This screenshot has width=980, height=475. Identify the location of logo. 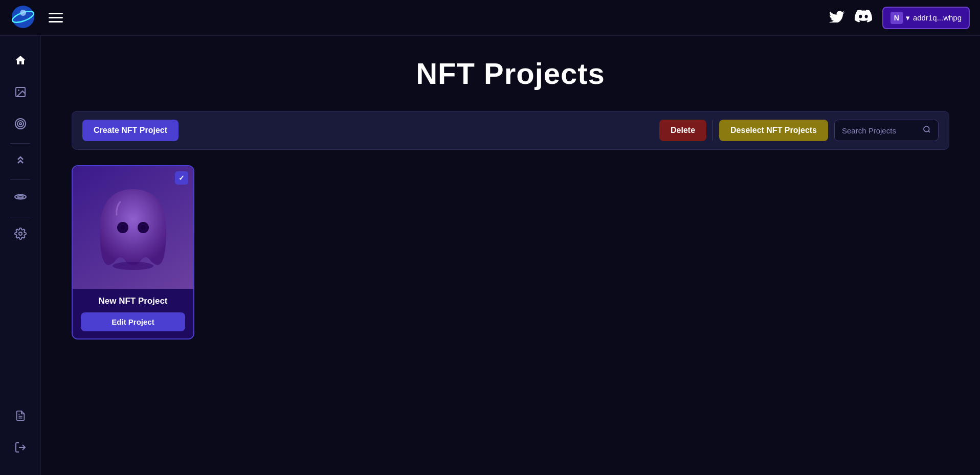
(23, 18).